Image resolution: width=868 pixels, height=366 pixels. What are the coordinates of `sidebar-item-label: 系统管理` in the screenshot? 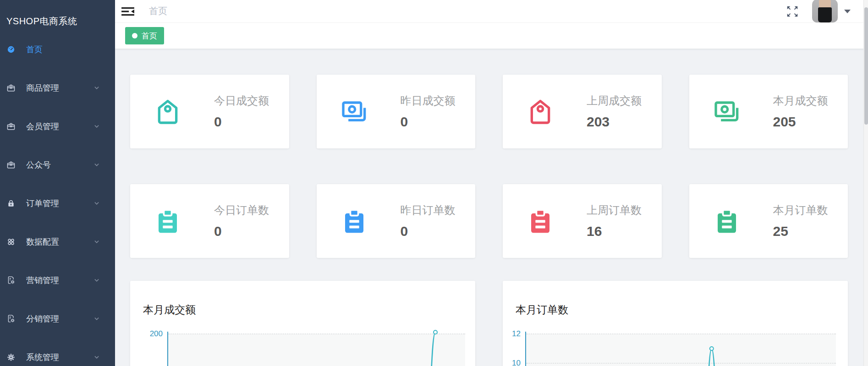 It's located at (43, 357).